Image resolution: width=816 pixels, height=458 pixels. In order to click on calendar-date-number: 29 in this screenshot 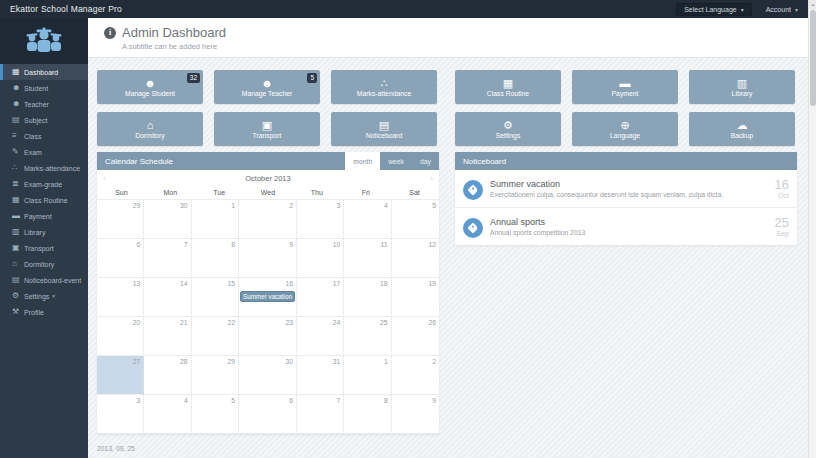, I will do `click(231, 362)`.